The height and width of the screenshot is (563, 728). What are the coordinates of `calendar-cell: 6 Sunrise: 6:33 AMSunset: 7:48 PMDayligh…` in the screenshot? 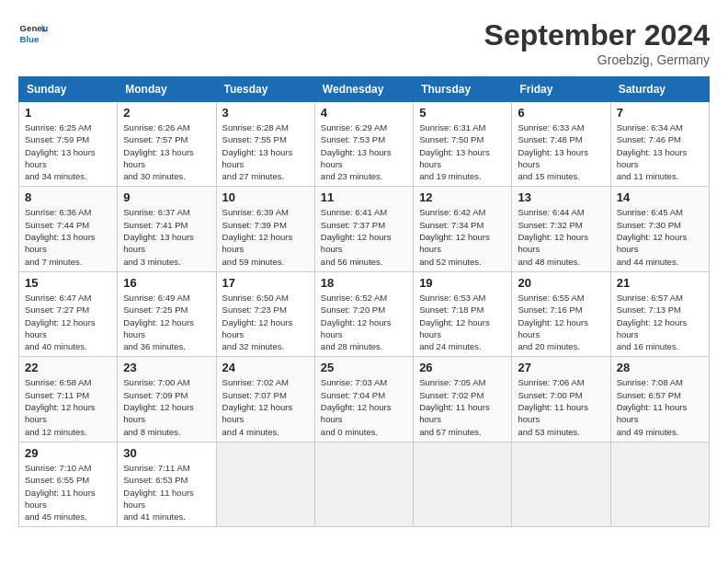 It's located at (561, 144).